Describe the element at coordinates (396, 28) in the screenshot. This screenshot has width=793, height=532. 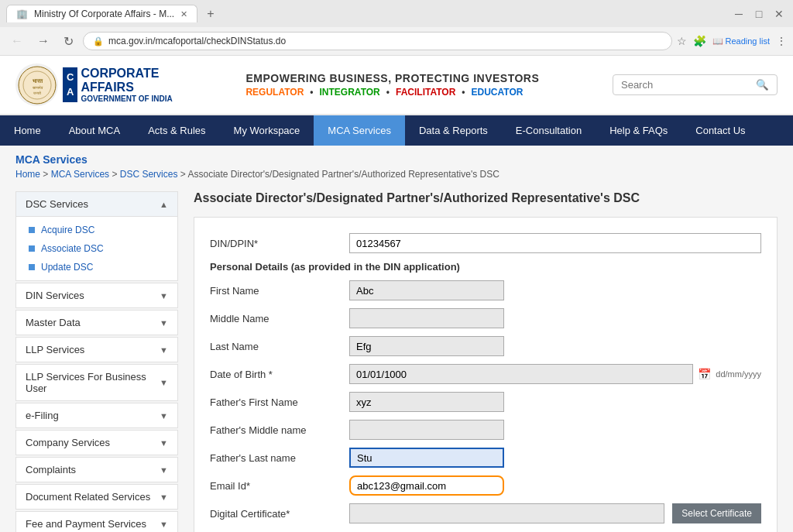
I see `browser-chrome: 🏢 Ministry Of Corporate Affairs - M... ✕…` at that location.